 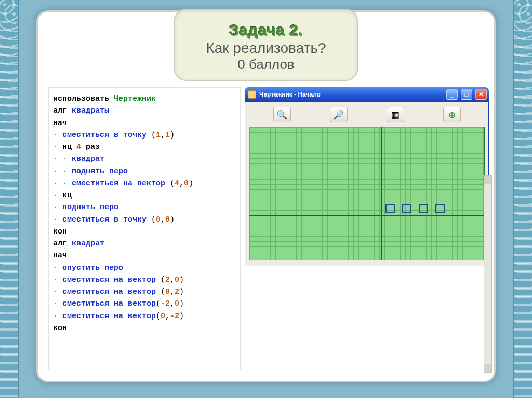 I want to click on maximize-button: □, so click(x=467, y=94).